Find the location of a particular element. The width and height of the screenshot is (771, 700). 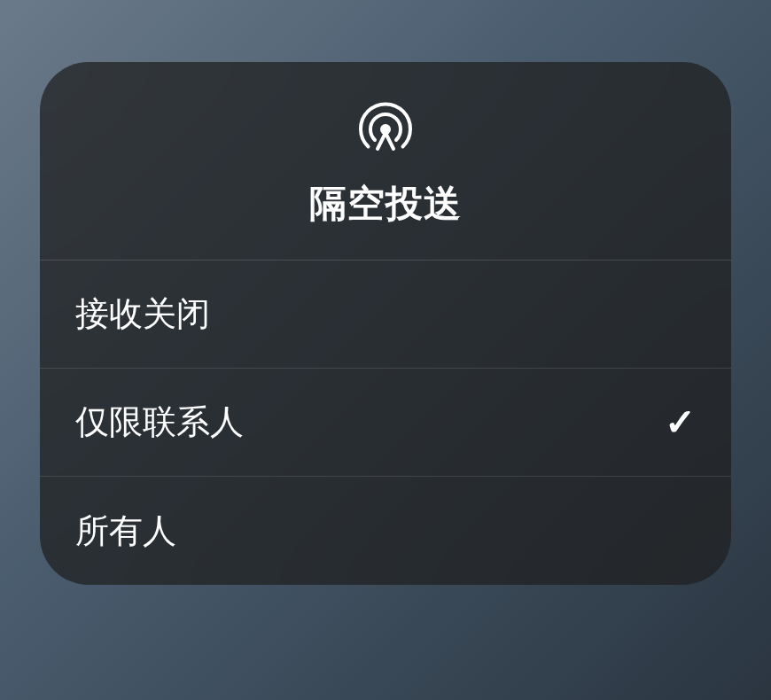

option-contacts-only: 仅限联系人 ✓ is located at coordinates (386, 423).